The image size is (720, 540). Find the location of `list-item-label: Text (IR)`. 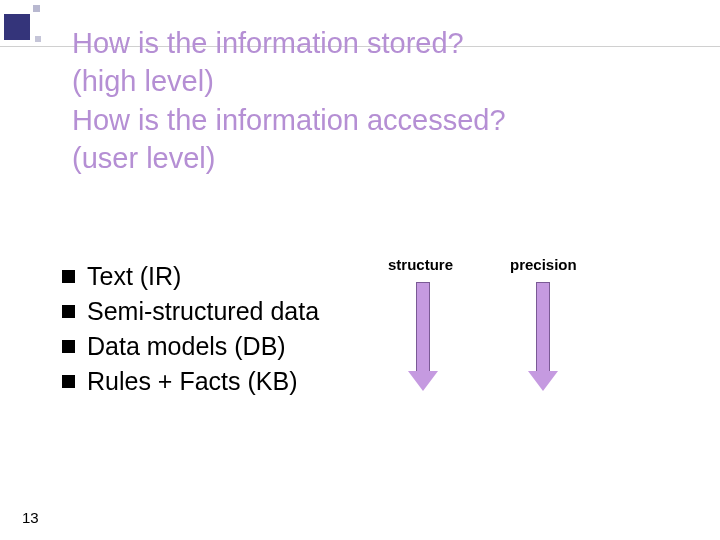

list-item-label: Text (IR) is located at coordinates (134, 276).